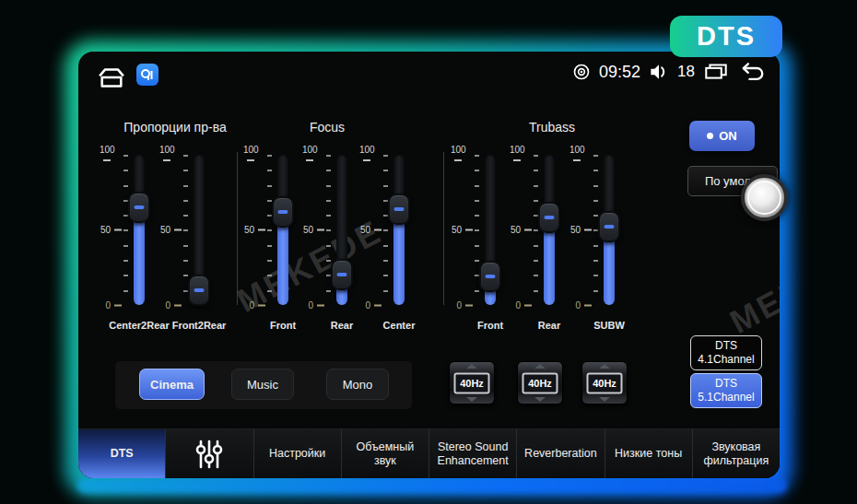 The height and width of the screenshot is (504, 857). I want to click on recent-apps-button, so click(716, 72).